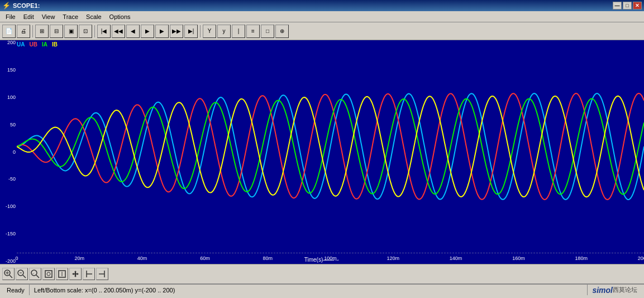 The width and height of the screenshot is (644, 298). What do you see at coordinates (11, 17) in the screenshot?
I see `menu-file: File` at bounding box center [11, 17].